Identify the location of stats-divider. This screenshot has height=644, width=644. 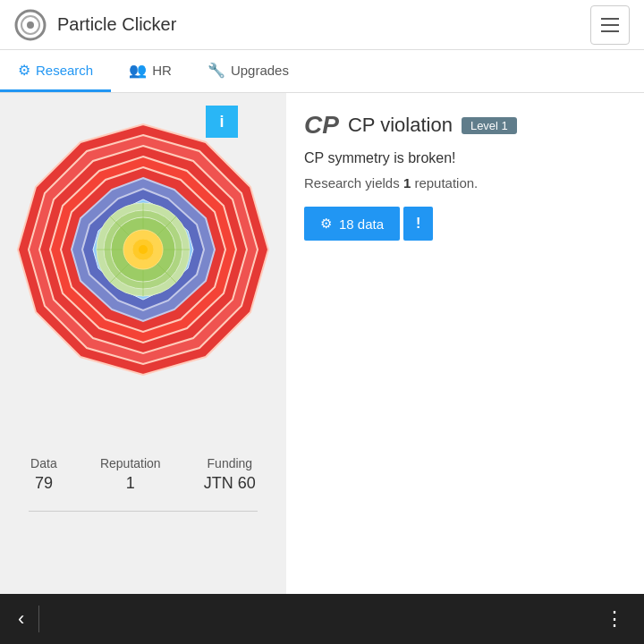
(143, 512).